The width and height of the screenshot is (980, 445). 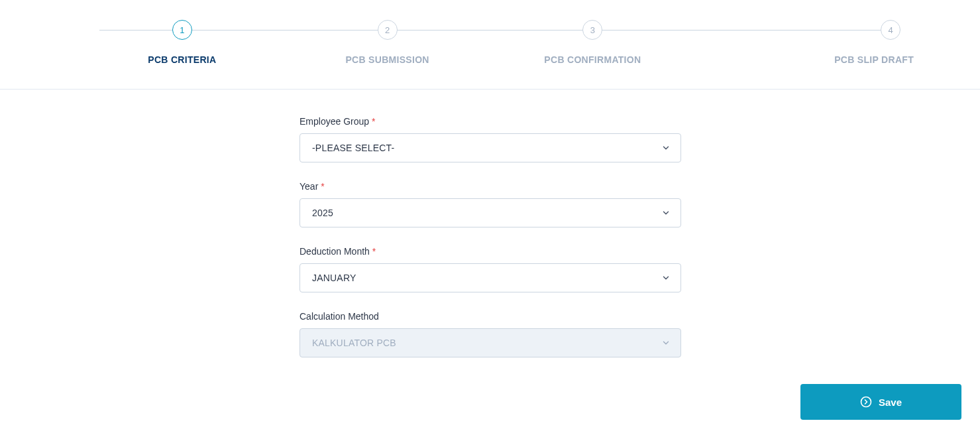 What do you see at coordinates (490, 213) in the screenshot?
I see `year-select: 2025` at bounding box center [490, 213].